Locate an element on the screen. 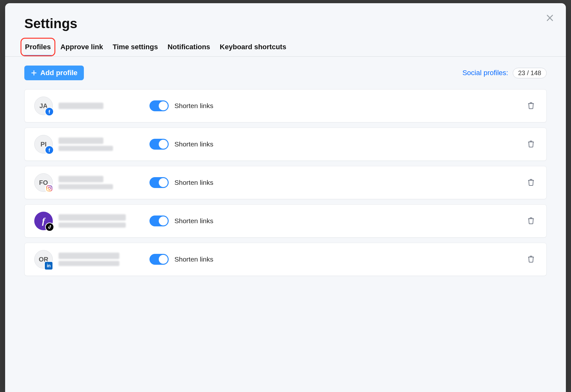  tab-label: Notifications is located at coordinates (189, 47).